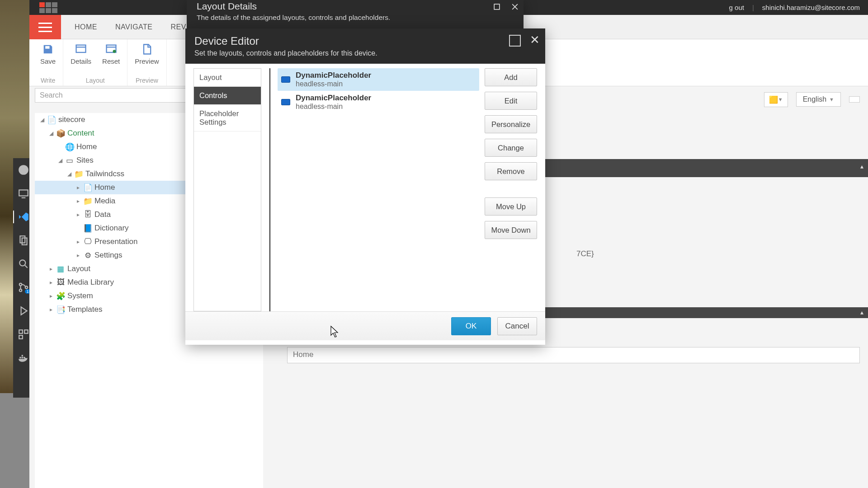 The image size is (868, 488). What do you see at coordinates (52, 95) in the screenshot?
I see `search-placeholder: Search` at bounding box center [52, 95].